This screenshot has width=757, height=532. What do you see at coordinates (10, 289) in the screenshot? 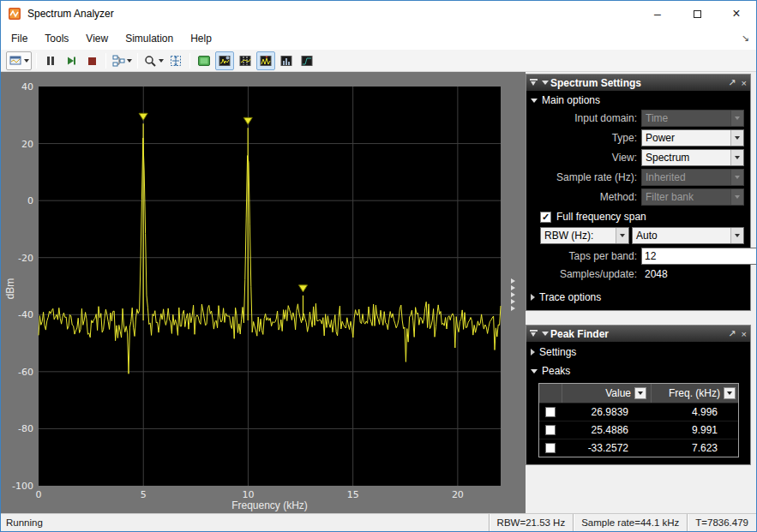
I see `y-axis-title: dBm` at bounding box center [10, 289].